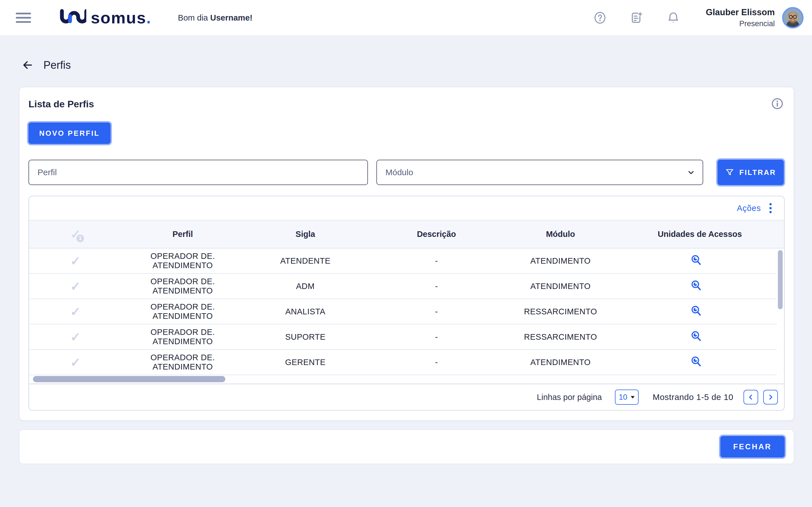 Image resolution: width=812 pixels, height=507 pixels. What do you see at coordinates (403, 337) in the screenshot?
I see `table-row: ✓ OPERADOR DE. ATENDIMENTO SUPORTE - RES…` at bounding box center [403, 337].